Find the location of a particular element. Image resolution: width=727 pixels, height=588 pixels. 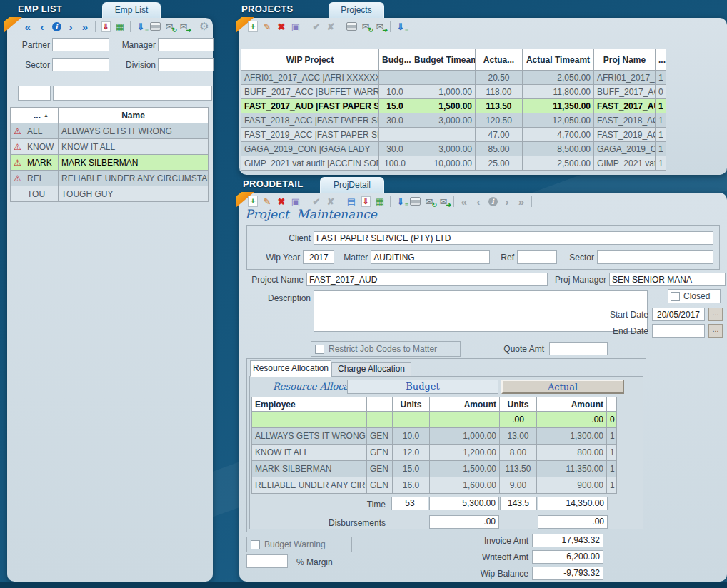

emp-tab: Emp List is located at coordinates (131, 10).